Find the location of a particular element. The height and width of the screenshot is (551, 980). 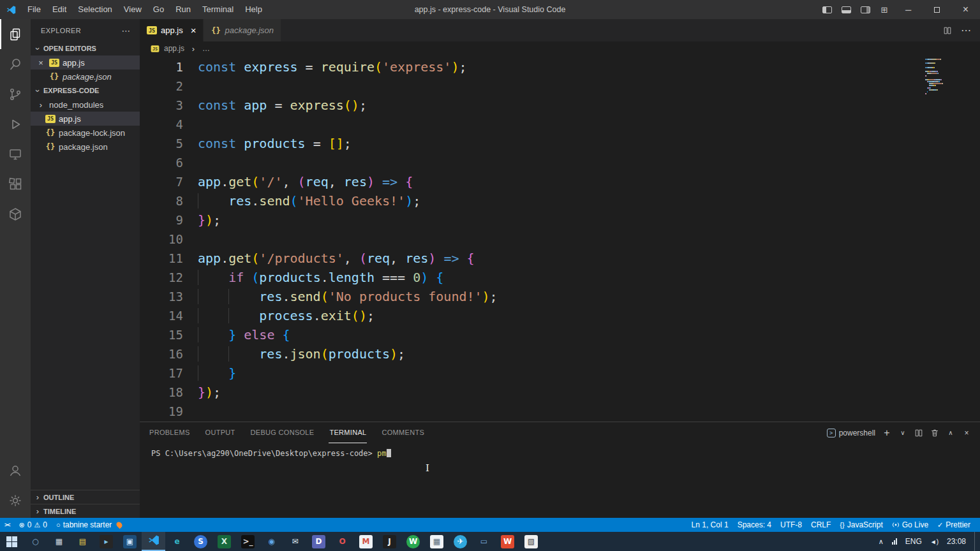

taskbar-media-app: ▸ is located at coordinates (106, 541).